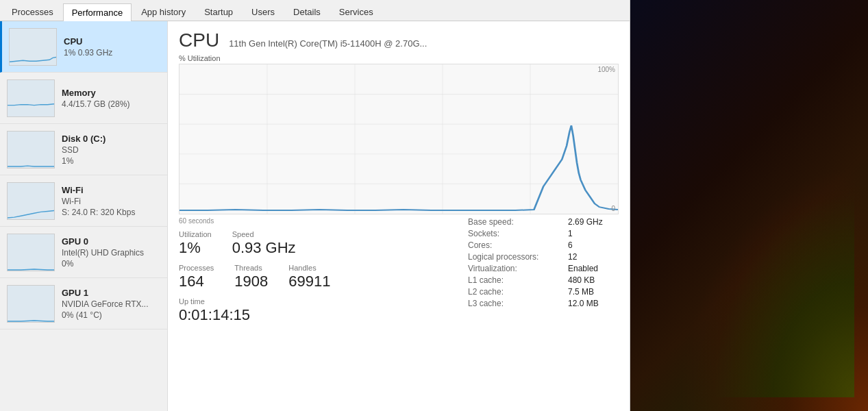  What do you see at coordinates (399, 40) in the screenshot?
I see `cpu-header: CPU 11th Gen Intel(R) Core(TM) i5-11400H…` at bounding box center [399, 40].